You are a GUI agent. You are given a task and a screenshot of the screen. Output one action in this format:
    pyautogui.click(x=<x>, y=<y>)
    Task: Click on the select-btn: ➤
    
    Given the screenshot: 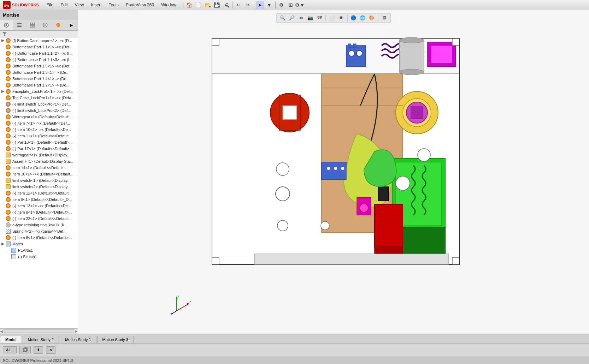 What is the action you would take?
    pyautogui.click(x=260, y=5)
    